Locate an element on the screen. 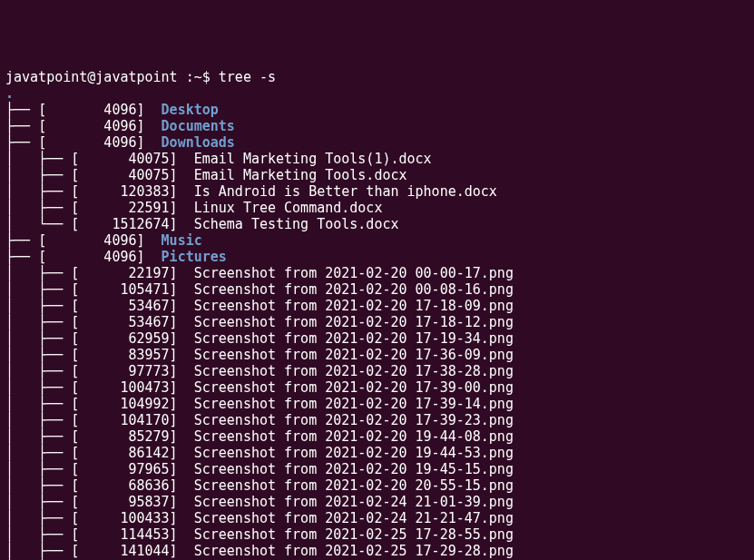 This screenshot has width=754, height=560. tree-size: [ 104170] is located at coordinates (132, 420).